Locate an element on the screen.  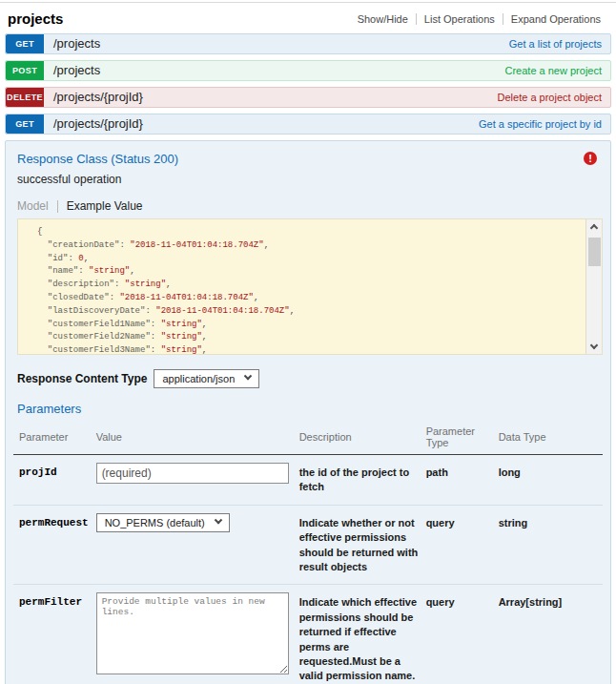
param-data-type: long is located at coordinates (551, 481).